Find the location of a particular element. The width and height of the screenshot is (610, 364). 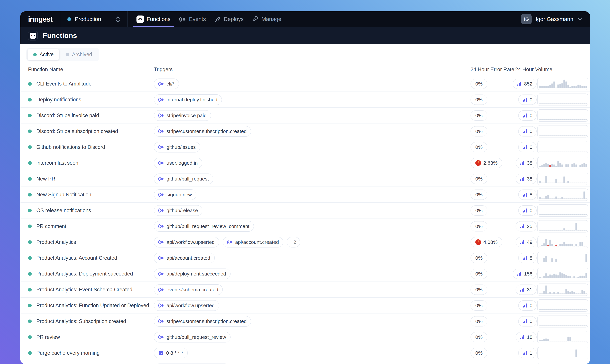

function-table-row: Github notifications to Discordgithub/is… is located at coordinates (305, 147).